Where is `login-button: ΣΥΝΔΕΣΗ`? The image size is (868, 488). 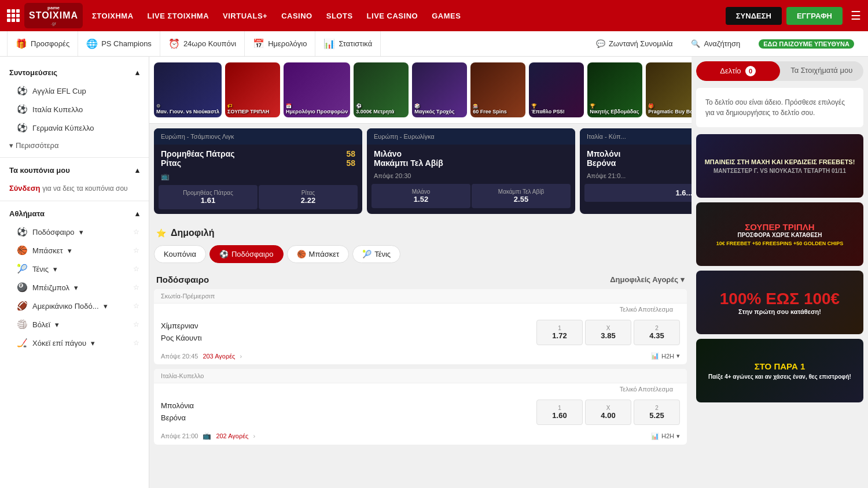 login-button: ΣΥΝΔΕΣΗ is located at coordinates (753, 16).